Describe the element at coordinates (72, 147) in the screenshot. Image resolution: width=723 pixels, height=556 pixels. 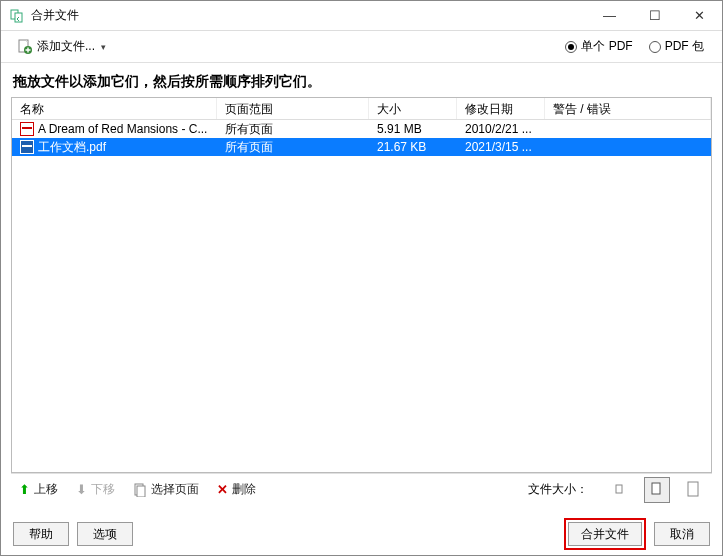
I see `file-name: 工作文档.pdf` at that location.